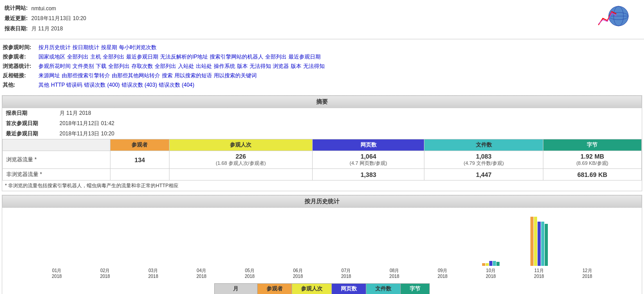 This screenshot has width=644, height=294. I want to click on x-label-group-6: 07月2018, so click(346, 273).